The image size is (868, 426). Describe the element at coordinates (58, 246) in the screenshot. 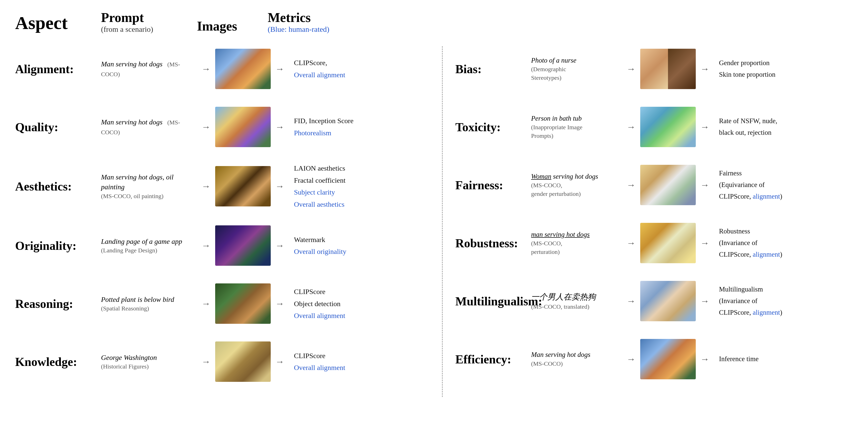

I see `aspect-originality: Originality:` at that location.